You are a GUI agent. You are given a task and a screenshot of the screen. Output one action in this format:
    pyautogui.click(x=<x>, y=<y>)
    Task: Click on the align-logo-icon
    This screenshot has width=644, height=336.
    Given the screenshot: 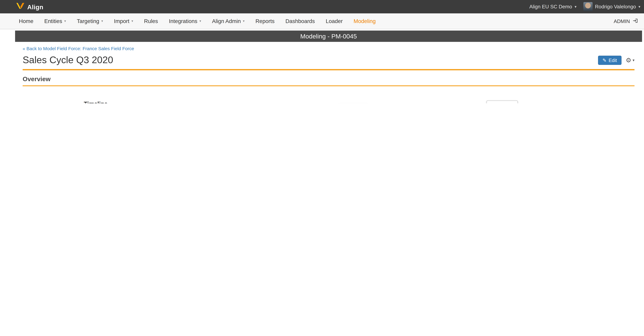 What is the action you would take?
    pyautogui.click(x=20, y=7)
    